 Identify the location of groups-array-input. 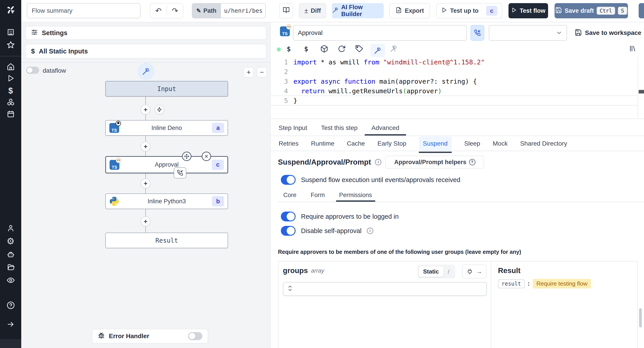
(385, 289).